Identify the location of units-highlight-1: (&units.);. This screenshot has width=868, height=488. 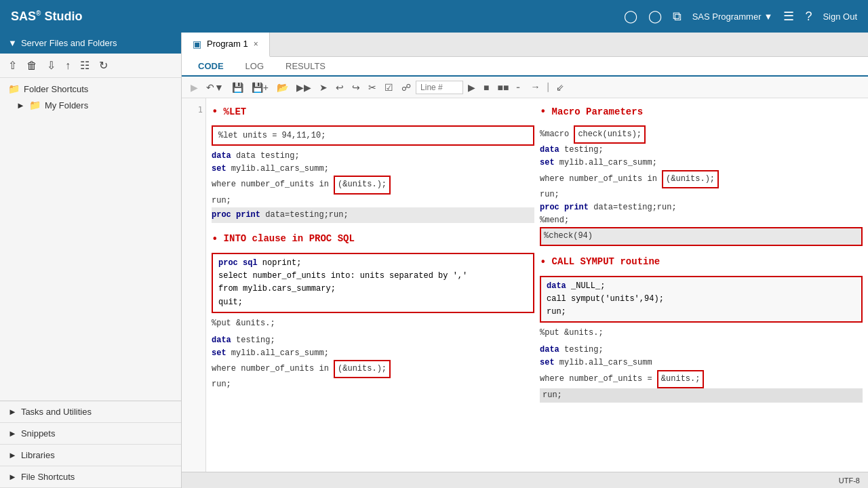
(362, 184).